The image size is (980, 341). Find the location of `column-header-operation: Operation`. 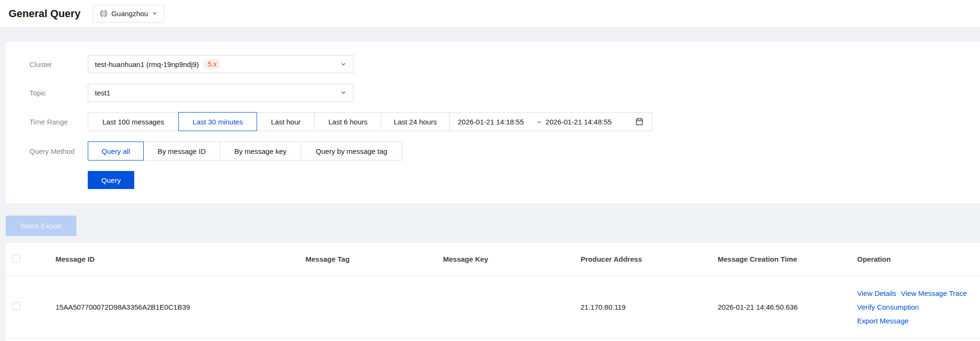

column-header-operation: Operation is located at coordinates (918, 259).